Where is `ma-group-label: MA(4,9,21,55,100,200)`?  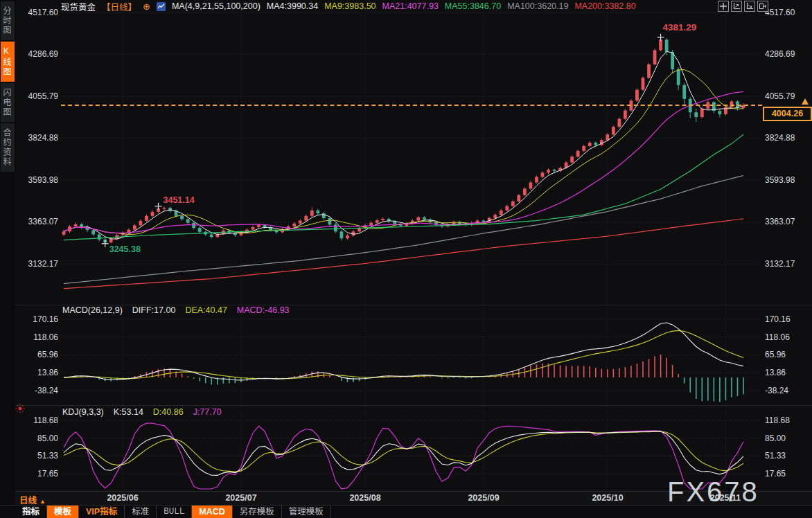 ma-group-label: MA(4,9,21,55,100,200) is located at coordinates (216, 6).